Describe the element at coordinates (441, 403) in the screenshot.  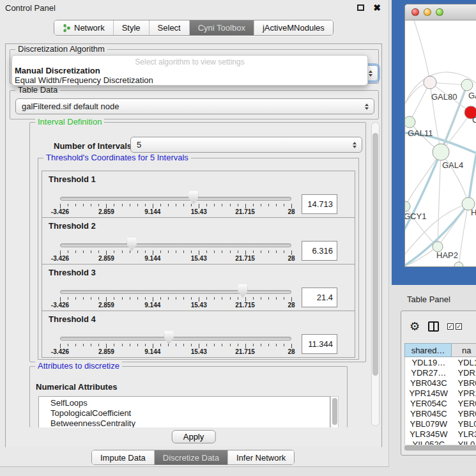
I see `table-row: YER054CYER0` at that location.